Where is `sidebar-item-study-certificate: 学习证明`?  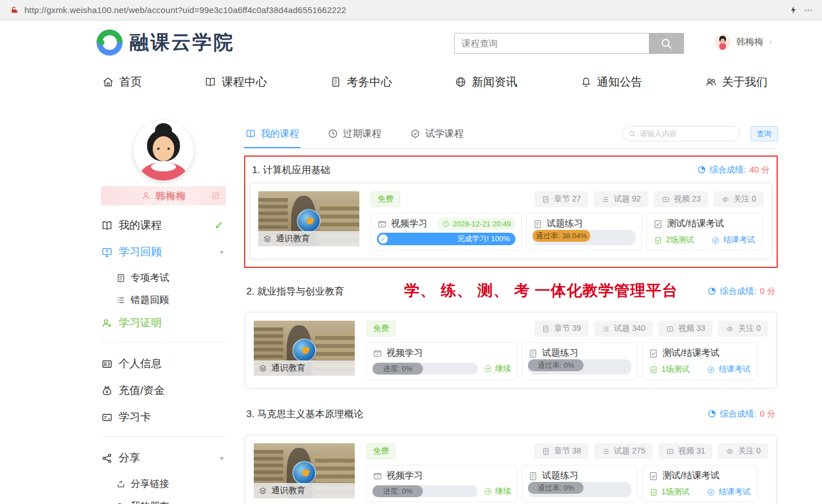
sidebar-item-study-certificate: 学习证明 is located at coordinates (163, 323).